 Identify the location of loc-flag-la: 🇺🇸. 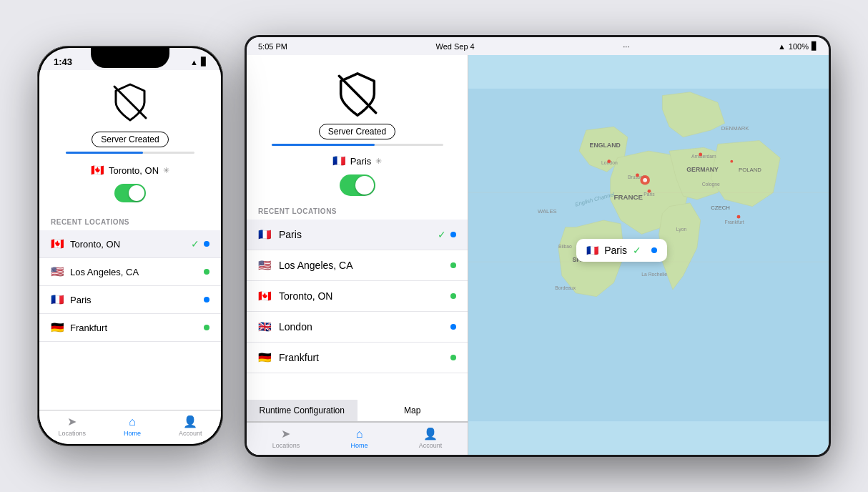
(57, 272).